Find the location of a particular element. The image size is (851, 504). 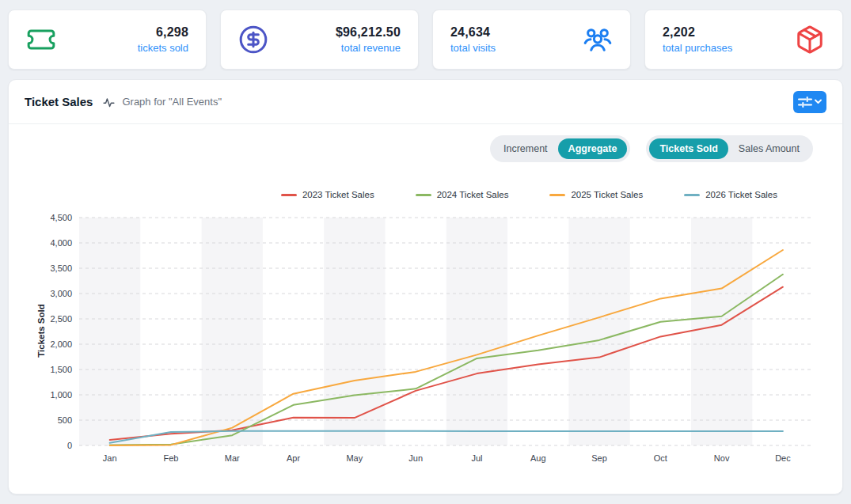

total-purchases-label: total purchases is located at coordinates (697, 47).